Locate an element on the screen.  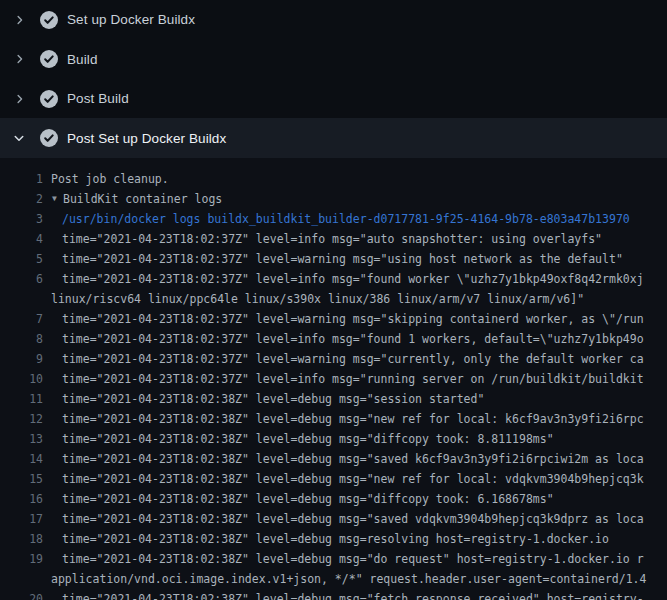
line-number: 1 is located at coordinates (22, 179).